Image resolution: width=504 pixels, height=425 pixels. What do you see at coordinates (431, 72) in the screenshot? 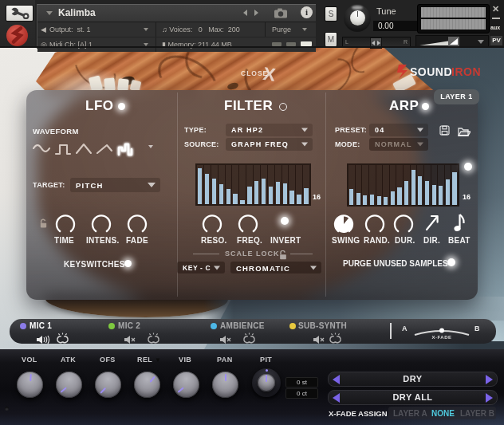
I see `svg-text: SOUND` at bounding box center [431, 72].